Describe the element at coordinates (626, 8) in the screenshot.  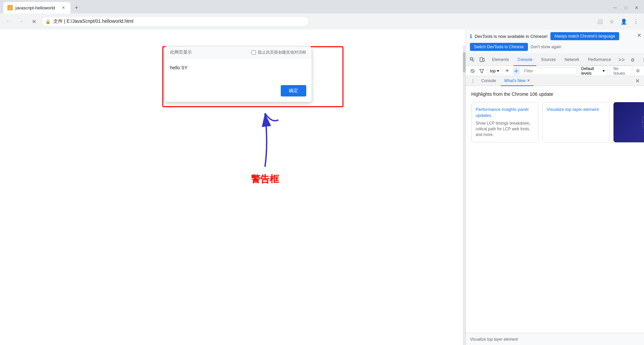
I see `maximize-button: □` at that location.